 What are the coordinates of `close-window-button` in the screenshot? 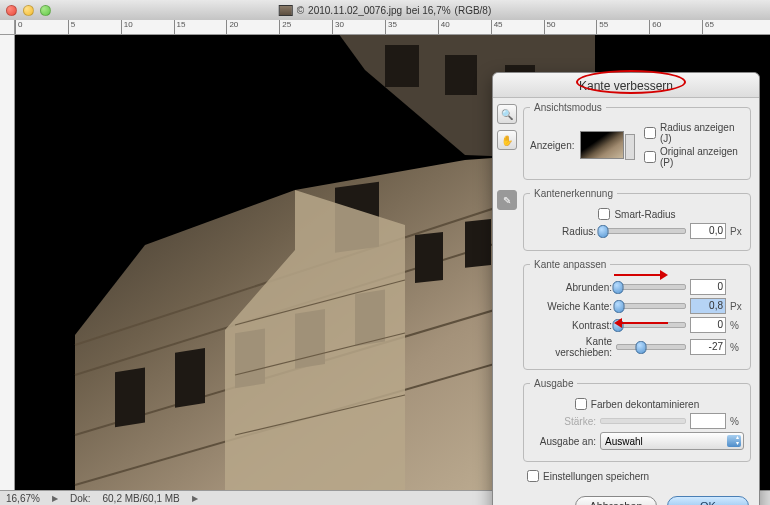 It's located at (12, 10).